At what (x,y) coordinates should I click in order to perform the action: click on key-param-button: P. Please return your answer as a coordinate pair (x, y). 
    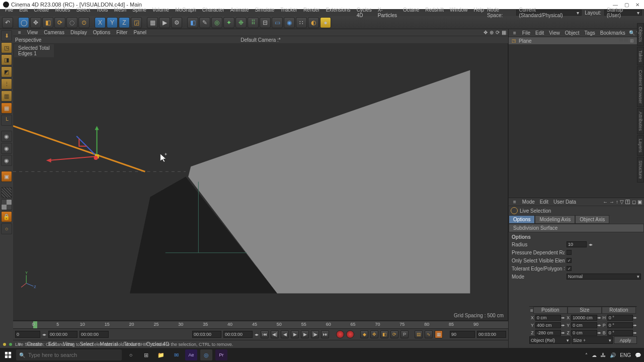
    Looking at the image, I should click on (405, 334).